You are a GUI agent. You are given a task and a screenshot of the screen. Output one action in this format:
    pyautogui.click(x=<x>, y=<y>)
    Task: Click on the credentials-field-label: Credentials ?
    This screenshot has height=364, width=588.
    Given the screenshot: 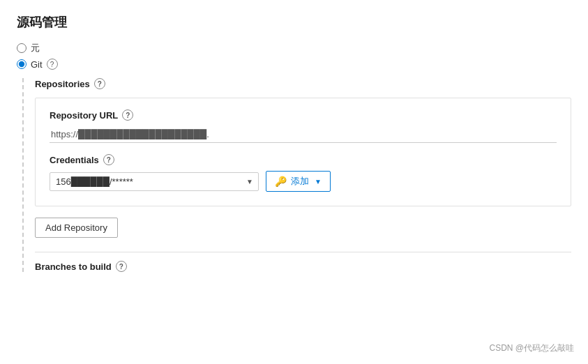 What is the action you would take?
    pyautogui.click(x=303, y=160)
    